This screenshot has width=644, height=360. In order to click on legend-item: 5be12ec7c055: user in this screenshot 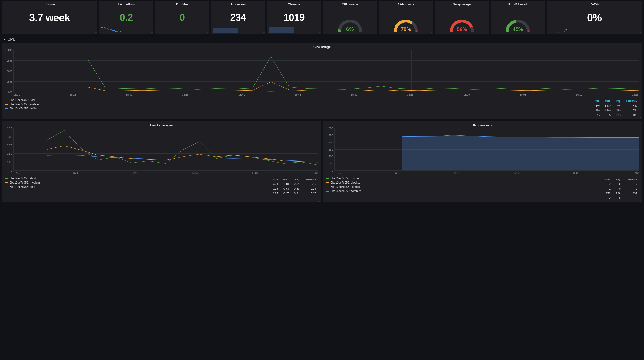, I will do `click(22, 100)`.